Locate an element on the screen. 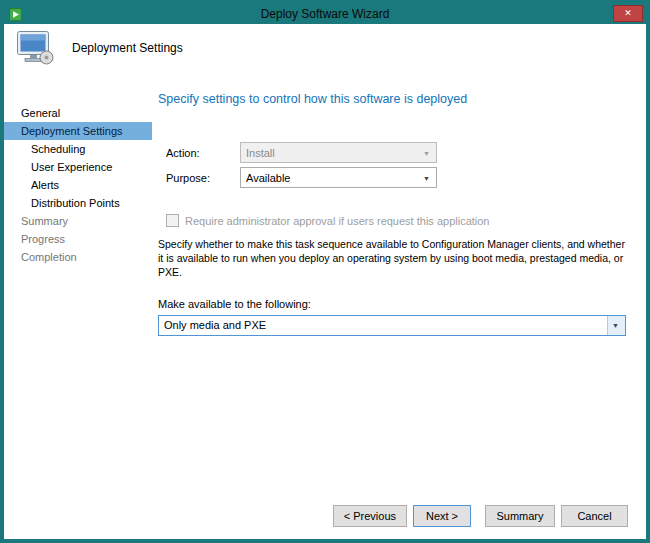  sidebar-item-progress: Progress is located at coordinates (78, 239).